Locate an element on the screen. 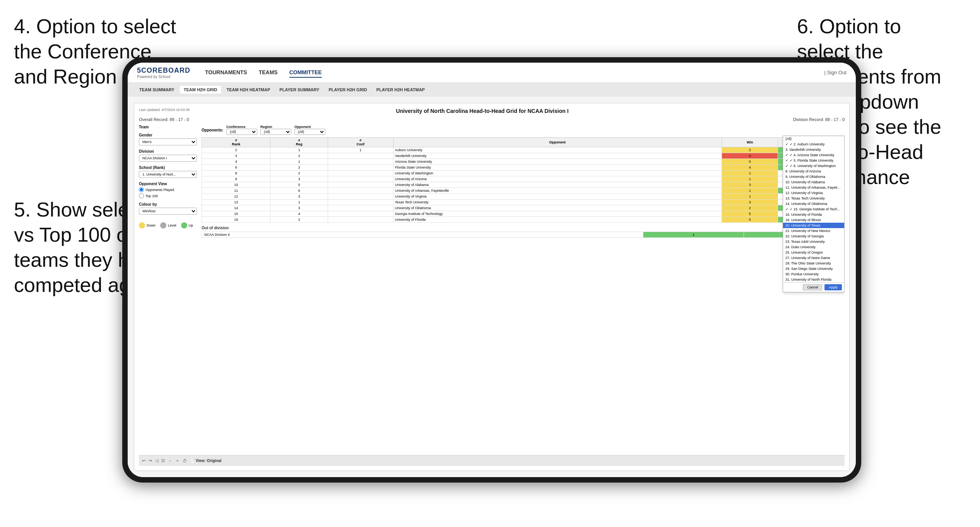 The height and width of the screenshot is (527, 980). gender-select: Men's is located at coordinates (168, 142).